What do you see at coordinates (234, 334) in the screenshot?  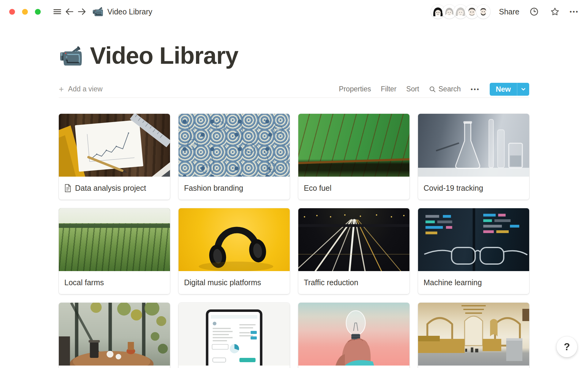 I see `thumbnail-tablet-dashboard-image` at bounding box center [234, 334].